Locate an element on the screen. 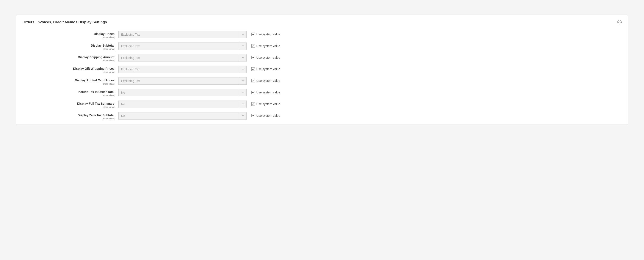 The height and width of the screenshot is (260, 644). field-label: Display Prices is located at coordinates (68, 34).